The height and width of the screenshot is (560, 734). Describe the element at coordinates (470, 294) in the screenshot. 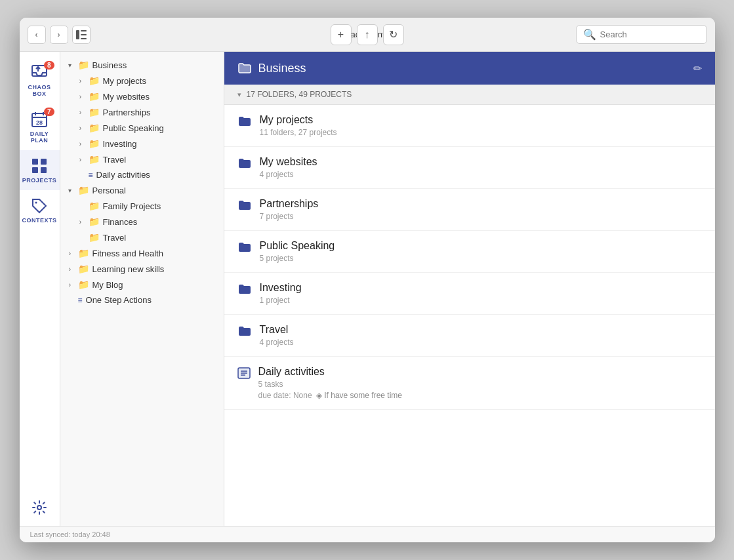

I see `content-item-investing: Investing 1 project` at that location.